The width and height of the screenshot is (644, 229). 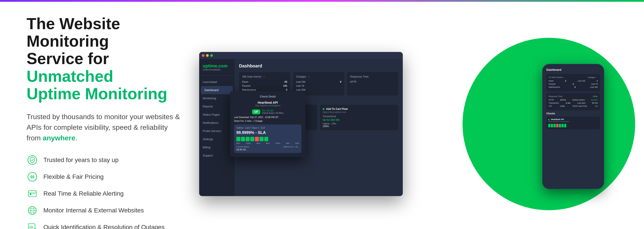 What do you see at coordinates (104, 225) in the screenshot?
I see `list-item: Quick Identification & Resolution of Out…` at bounding box center [104, 225].